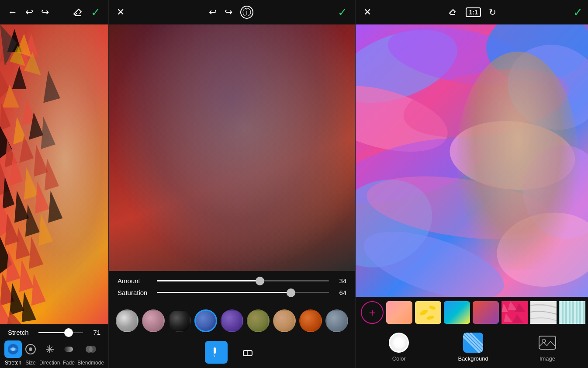  What do you see at coordinates (547, 343) in the screenshot?
I see `image-tab-icon` at bounding box center [547, 343].